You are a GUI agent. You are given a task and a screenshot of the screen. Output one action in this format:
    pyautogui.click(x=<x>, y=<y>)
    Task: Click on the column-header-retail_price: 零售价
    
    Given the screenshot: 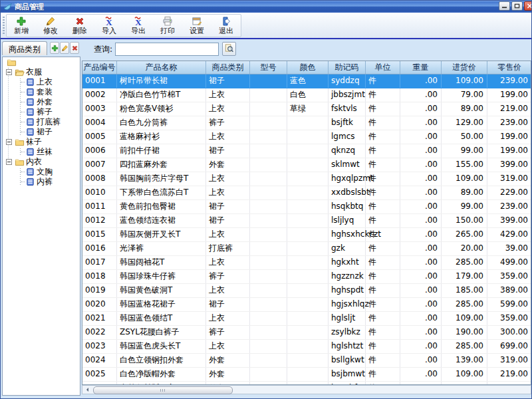 What is the action you would take?
    pyautogui.click(x=509, y=68)
    